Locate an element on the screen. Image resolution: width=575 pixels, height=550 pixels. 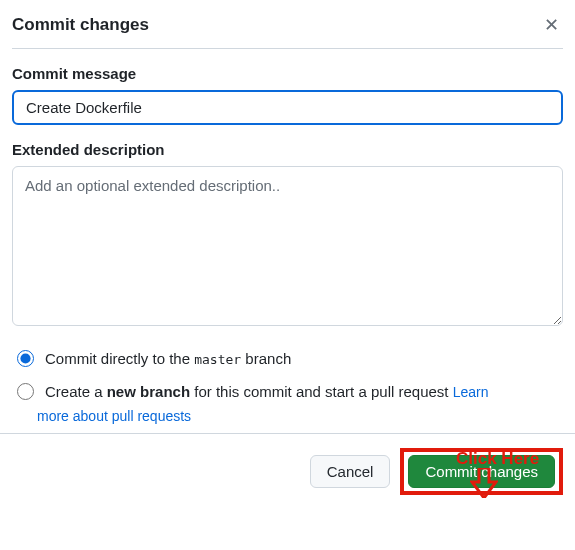
annotation-click-here: Click Here is located at coordinates (498, 459).